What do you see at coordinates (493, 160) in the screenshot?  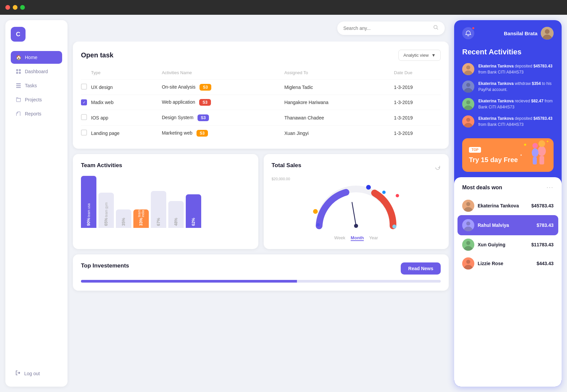 I see `promo-text: Try 15 day Free` at bounding box center [493, 160].